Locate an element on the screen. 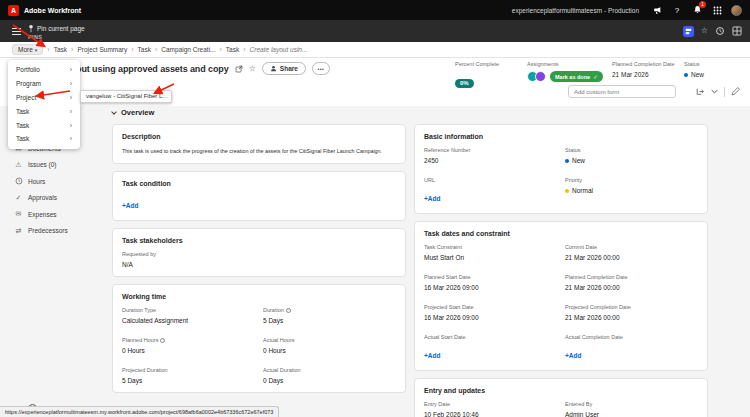 The image size is (750, 417). field-label: Actual Completion Date is located at coordinates (632, 337).